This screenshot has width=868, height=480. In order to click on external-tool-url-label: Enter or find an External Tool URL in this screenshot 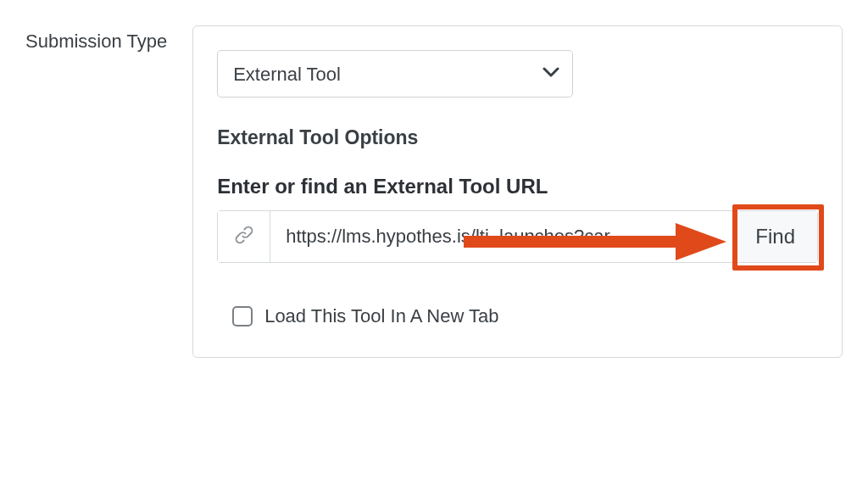, I will do `click(517, 187)`.